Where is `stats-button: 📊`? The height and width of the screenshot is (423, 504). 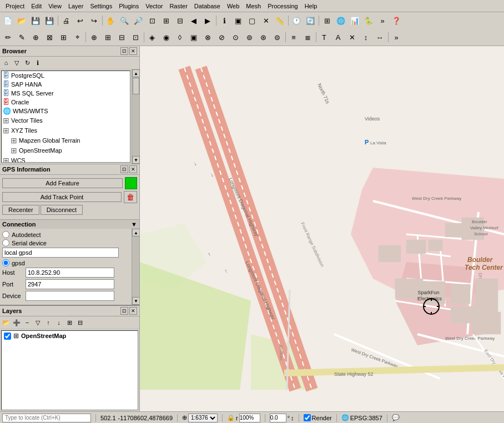 stats-button: 📊 is located at coordinates (355, 21).